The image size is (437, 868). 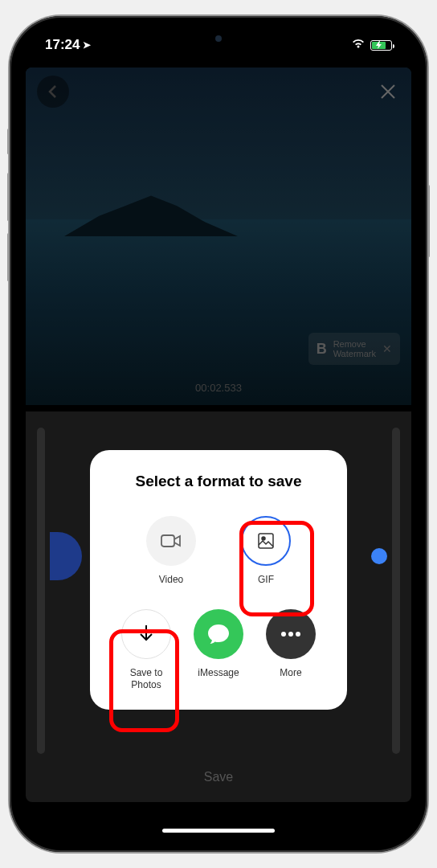 I want to click on video-label: Video, so click(x=171, y=579).